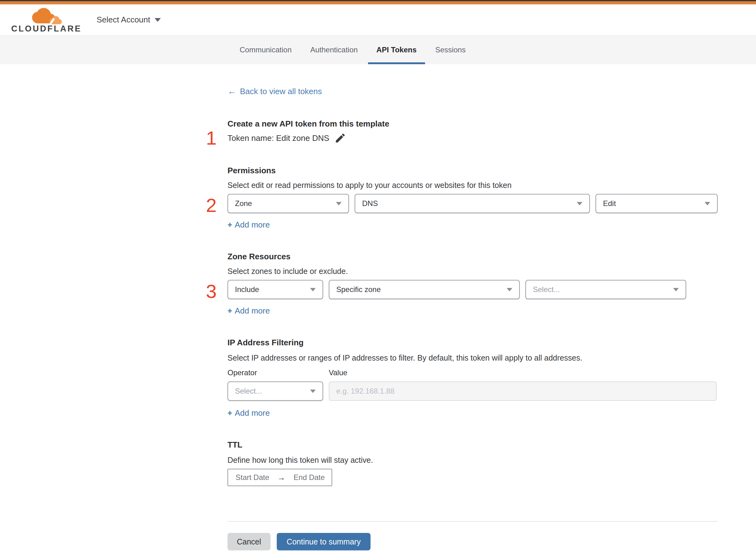 This screenshot has height=551, width=756. What do you see at coordinates (275, 391) in the screenshot?
I see `operator-select: Select...` at bounding box center [275, 391].